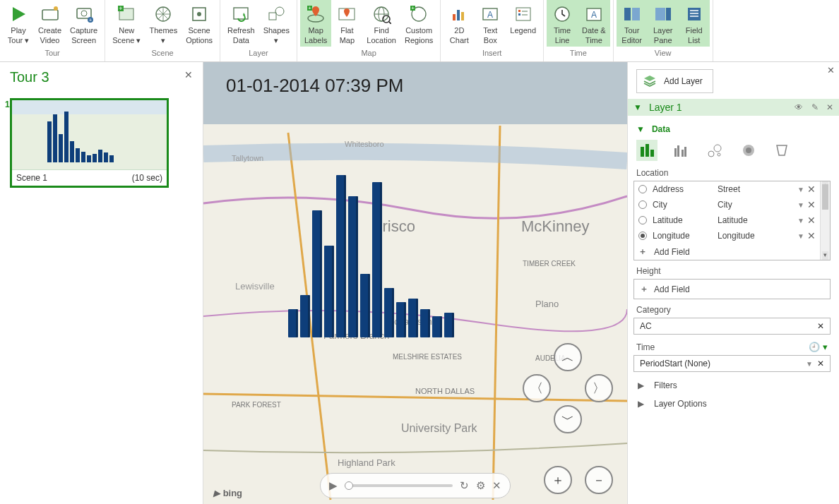  What do you see at coordinates (647, 150) in the screenshot?
I see `viz-stacked-column` at bounding box center [647, 150].